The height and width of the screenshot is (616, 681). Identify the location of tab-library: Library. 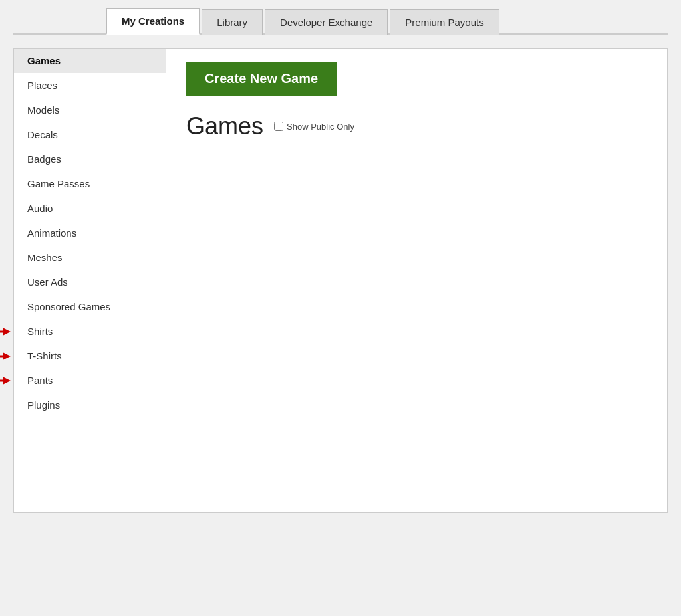
(232, 22).